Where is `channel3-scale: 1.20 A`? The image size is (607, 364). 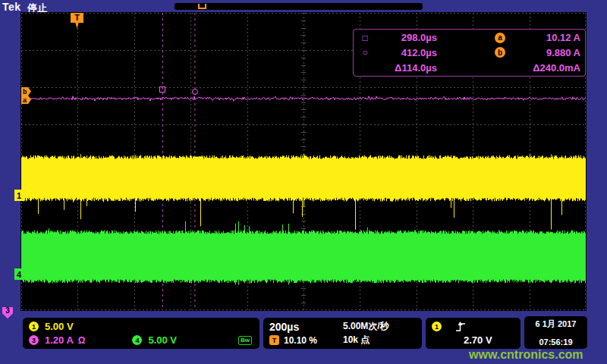 channel3-scale: 1.20 A is located at coordinates (59, 340).